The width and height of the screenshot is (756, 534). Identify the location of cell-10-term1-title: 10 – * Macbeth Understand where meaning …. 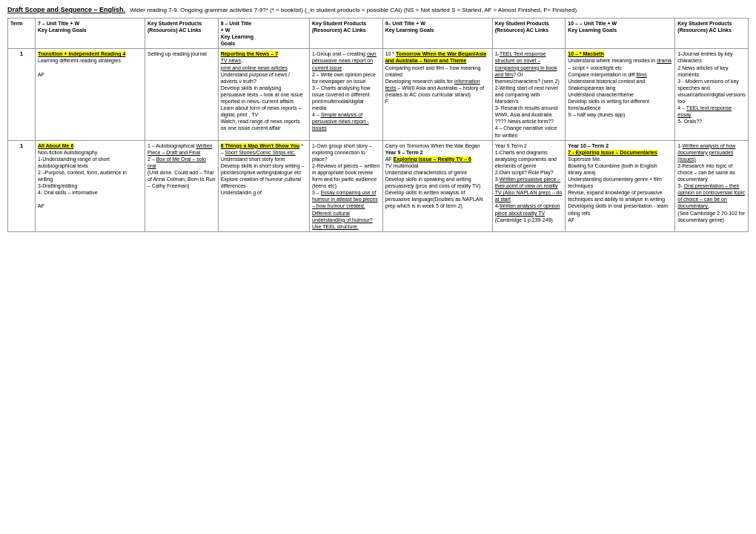
(620, 95).